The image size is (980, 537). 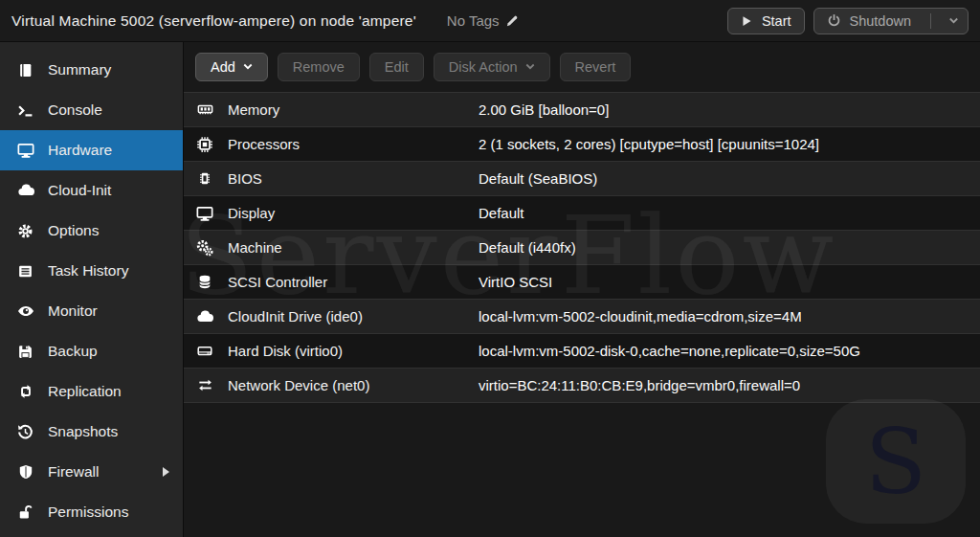 What do you see at coordinates (353, 109) in the screenshot?
I see `row-label: Memory` at bounding box center [353, 109].